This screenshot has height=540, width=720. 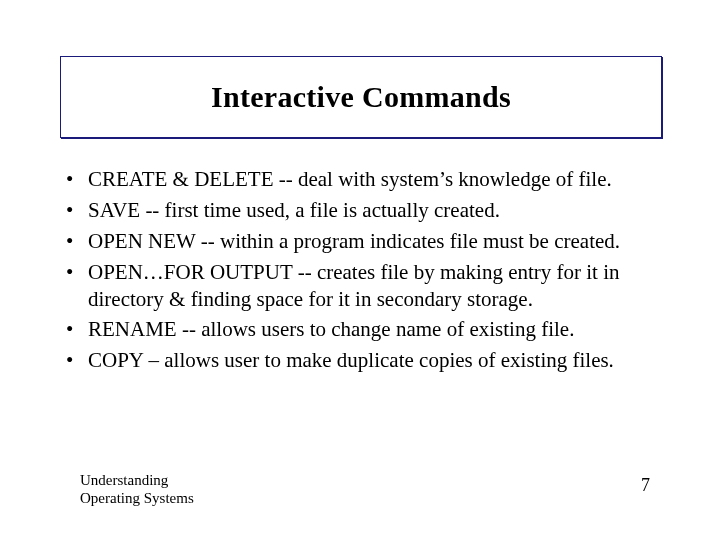 What do you see at coordinates (364, 242) in the screenshot?
I see `list-item: OPEN NEW -- within a program indicates f…` at bounding box center [364, 242].